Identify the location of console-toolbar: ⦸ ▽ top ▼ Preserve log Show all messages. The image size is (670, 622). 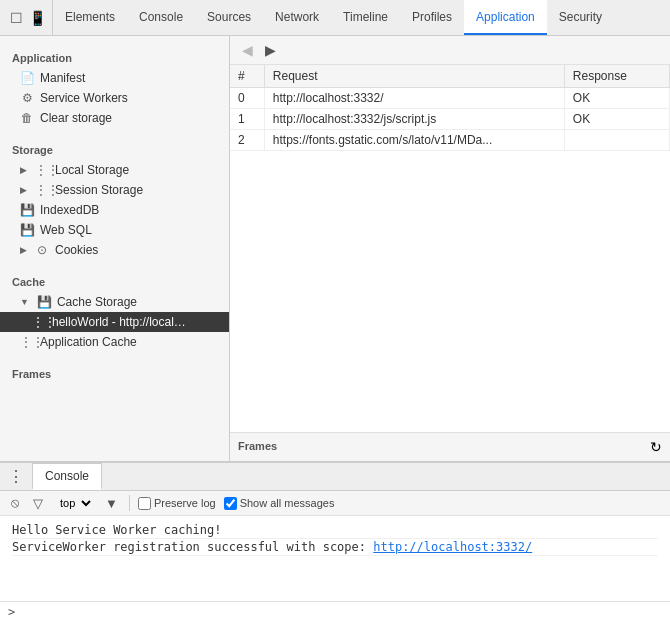
(335, 504).